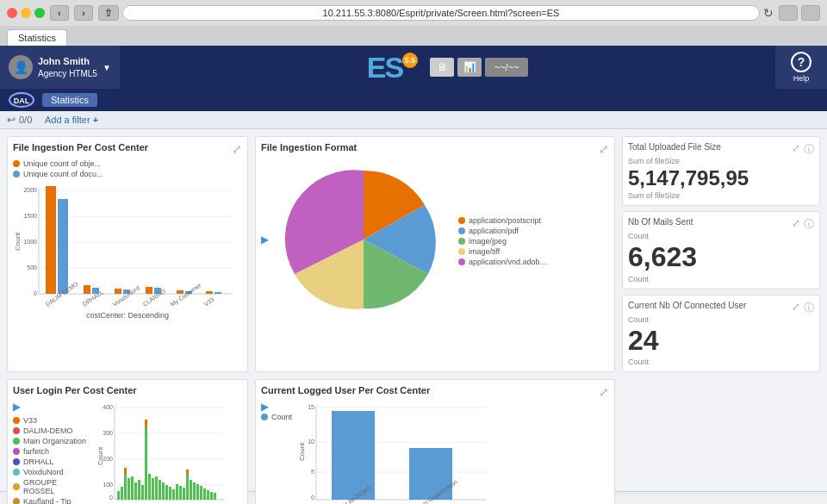 The image size is (827, 504). I want to click on logged-dot, so click(264, 417).